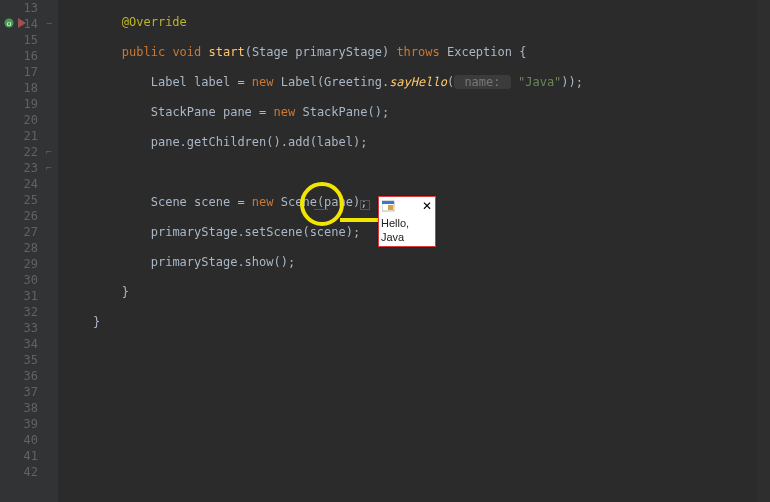 Image resolution: width=770 pixels, height=502 pixels. I want to click on code-line: pane.getChildren().add(label);, so click(417, 142).